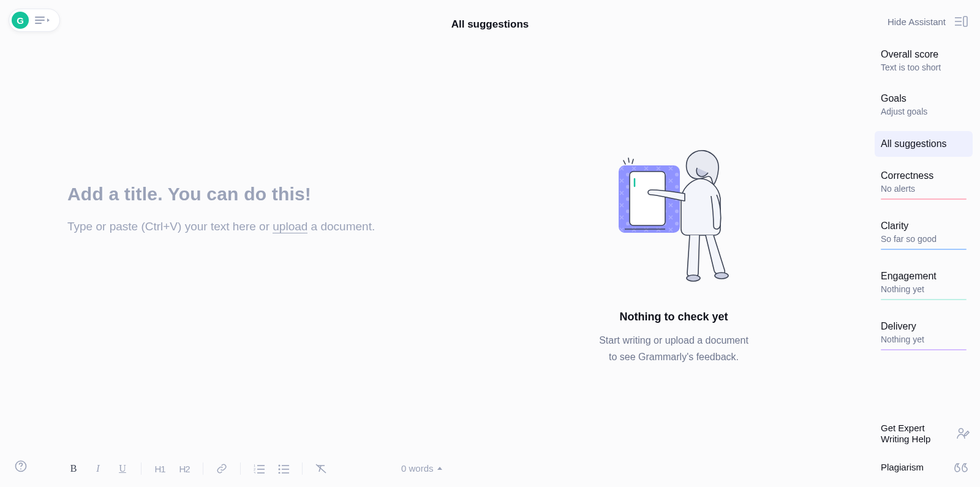  I want to click on link-icon, so click(222, 469).